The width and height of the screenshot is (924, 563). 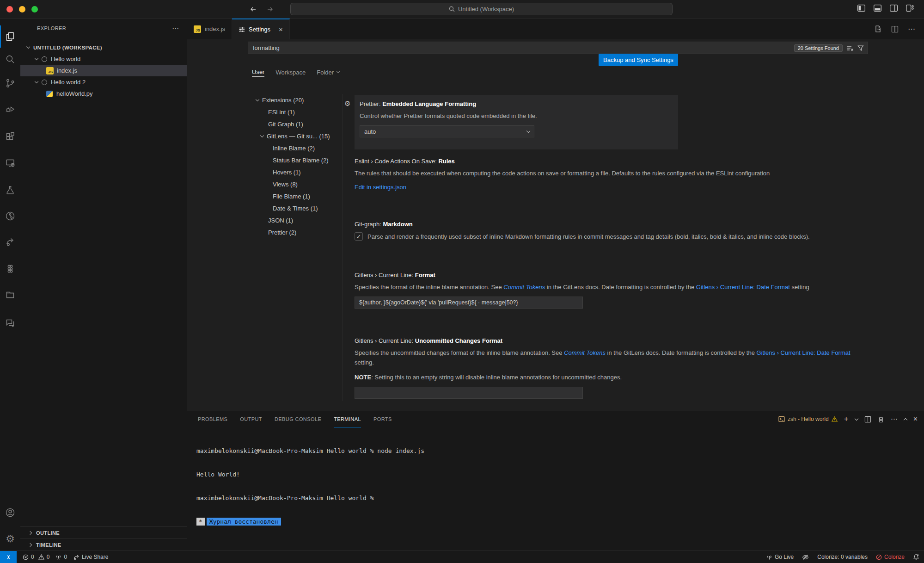 I want to click on explorer-more-actions-icon: ⋯, so click(x=176, y=28).